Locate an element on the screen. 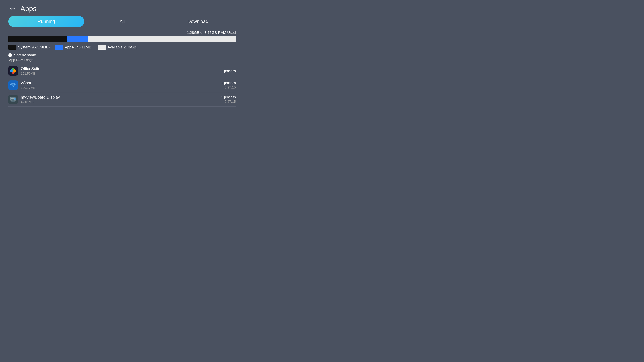  myviewboard-icon is located at coordinates (13, 99).